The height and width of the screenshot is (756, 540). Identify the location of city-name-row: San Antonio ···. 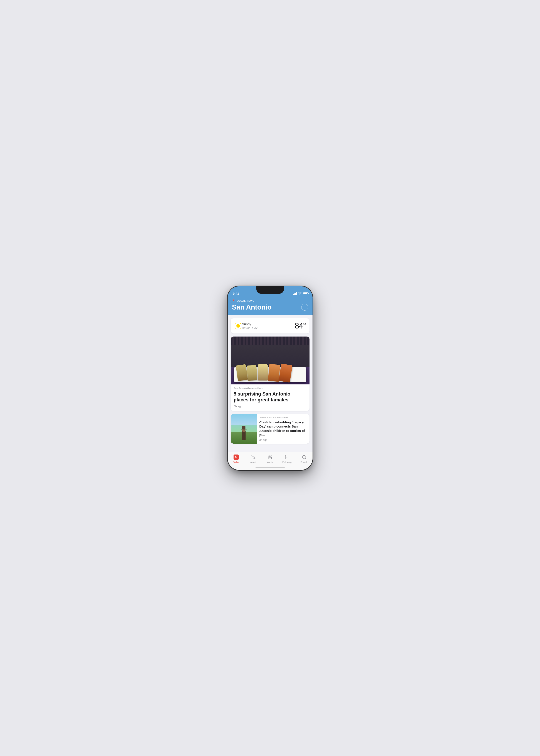
(270, 307).